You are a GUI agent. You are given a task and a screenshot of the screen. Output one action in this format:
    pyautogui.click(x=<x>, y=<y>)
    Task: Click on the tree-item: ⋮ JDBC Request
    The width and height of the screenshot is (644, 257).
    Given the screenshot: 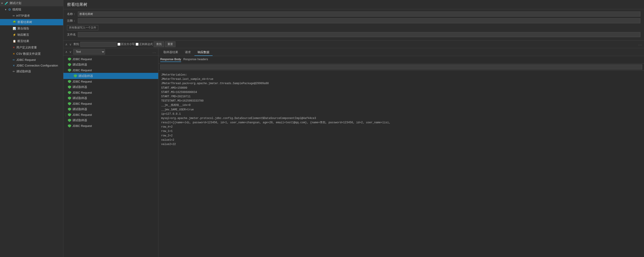 What is the action you would take?
    pyautogui.click(x=111, y=115)
    